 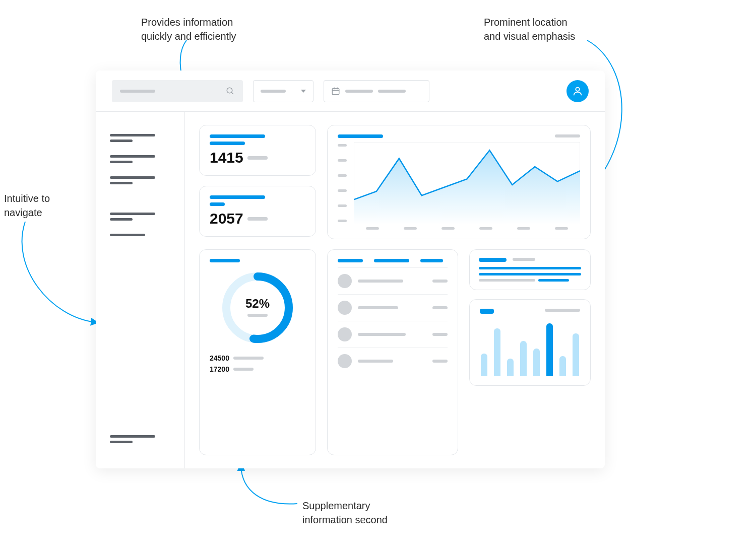 I want to click on donut-percent: 52%, so click(x=258, y=304).